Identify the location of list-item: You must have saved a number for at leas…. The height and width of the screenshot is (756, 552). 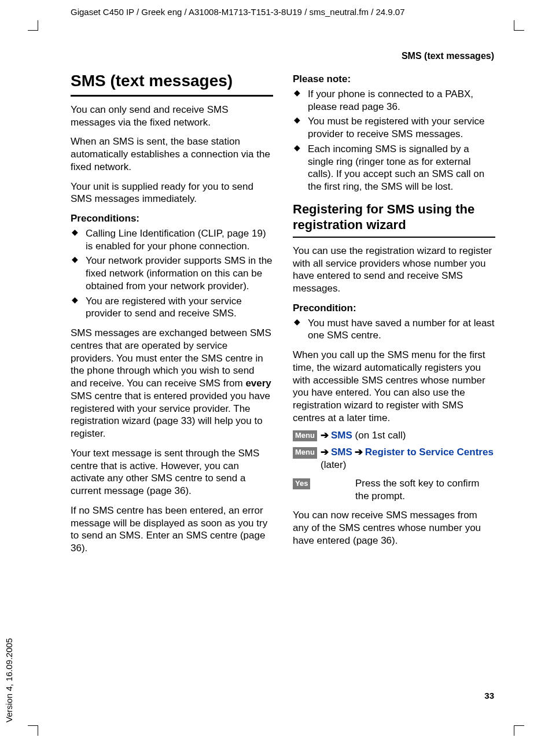
(394, 330).